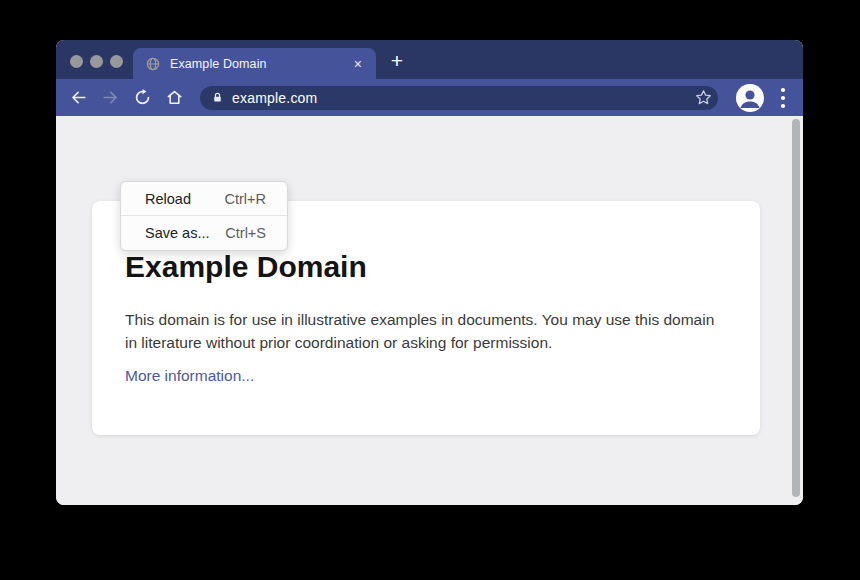 This screenshot has width=860, height=580. Describe the element at coordinates (204, 233) in the screenshot. I see `menu-item-save-as: Save as... Ctrl+S` at that location.